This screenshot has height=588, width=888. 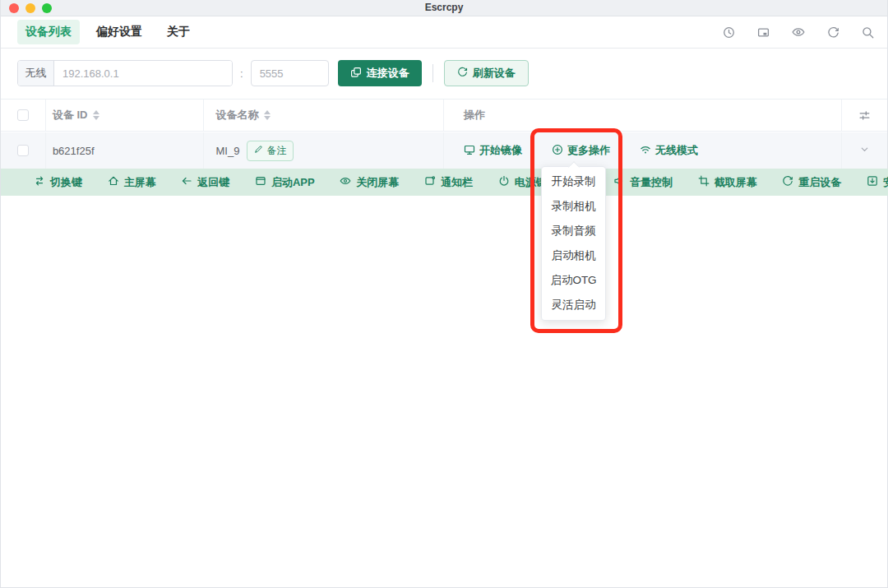 I want to click on device-name-cell: MI_9 备注, so click(x=324, y=150).